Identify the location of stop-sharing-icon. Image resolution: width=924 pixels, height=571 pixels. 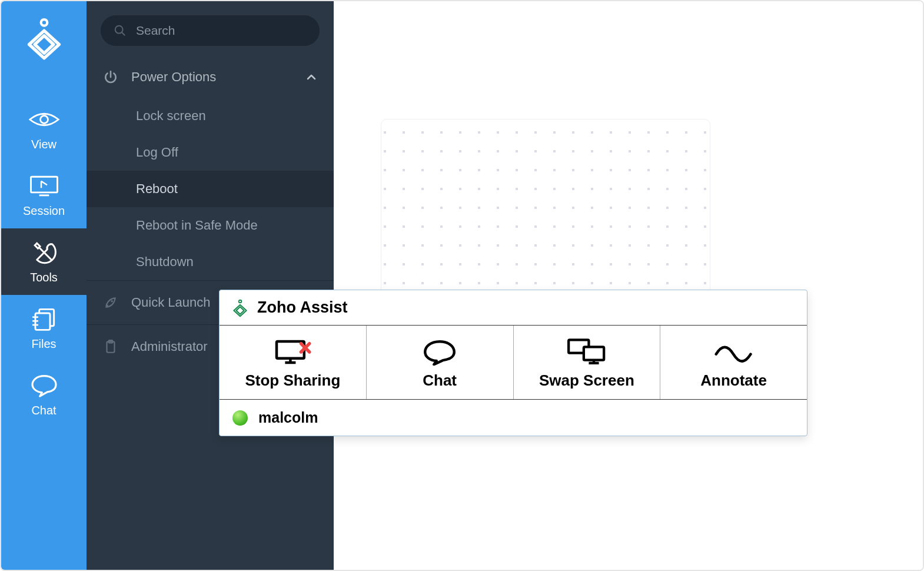
(293, 352).